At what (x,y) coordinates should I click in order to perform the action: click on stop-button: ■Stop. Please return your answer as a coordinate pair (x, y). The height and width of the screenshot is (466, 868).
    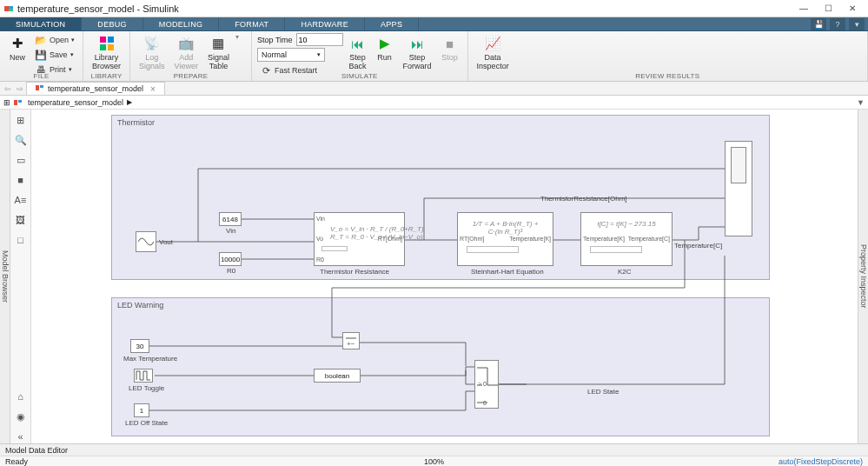
    Looking at the image, I should click on (450, 49).